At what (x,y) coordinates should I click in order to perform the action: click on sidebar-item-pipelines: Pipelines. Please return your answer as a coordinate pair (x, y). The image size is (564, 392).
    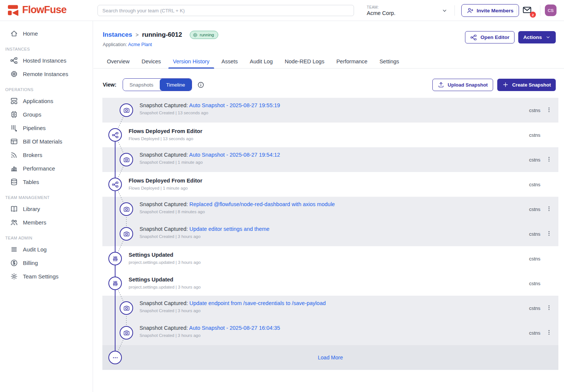
    Looking at the image, I should click on (46, 128).